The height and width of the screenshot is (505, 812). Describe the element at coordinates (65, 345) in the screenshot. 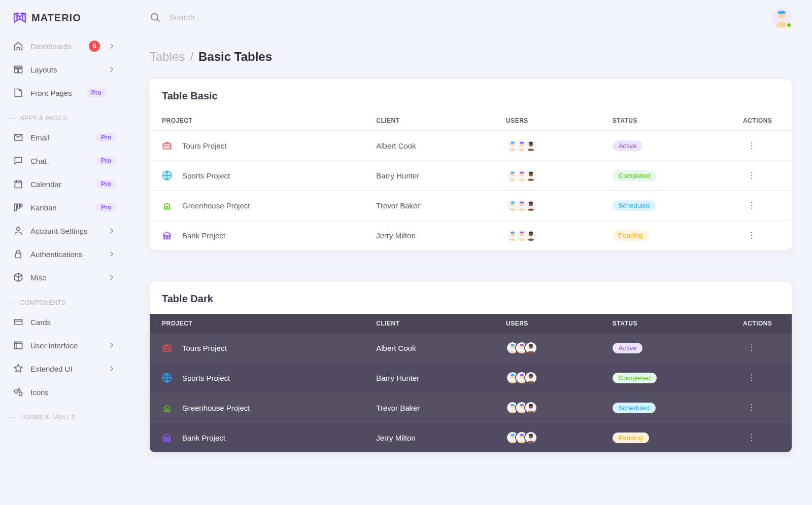

I see `nav-item-user-interface: User interface` at that location.